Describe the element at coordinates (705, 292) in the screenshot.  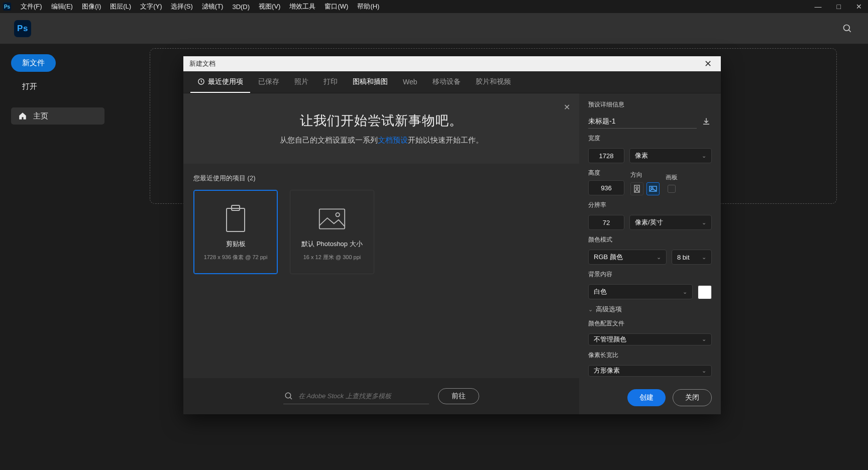
I see `bg-color-swatch` at that location.